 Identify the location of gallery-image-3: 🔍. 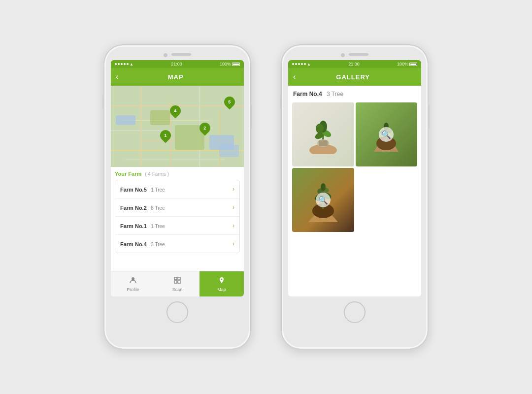
(323, 200).